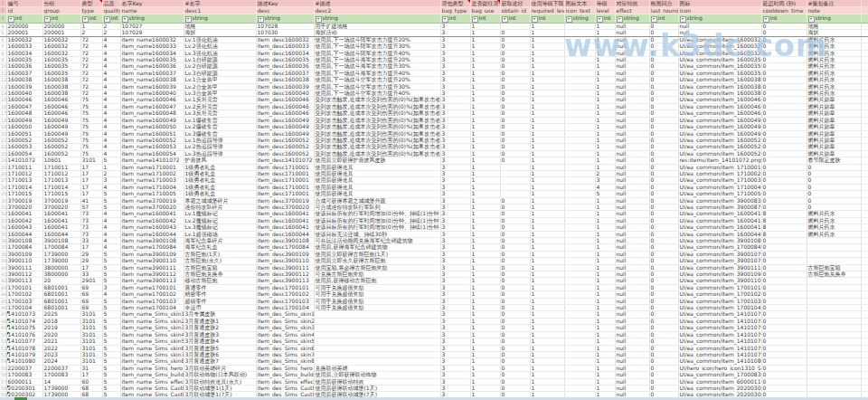 The width and height of the screenshot is (868, 400). What do you see at coordinates (720, 320) in the screenshot?
I see `cell-icon: UI/ea_common/item_14101074` at bounding box center [720, 320].